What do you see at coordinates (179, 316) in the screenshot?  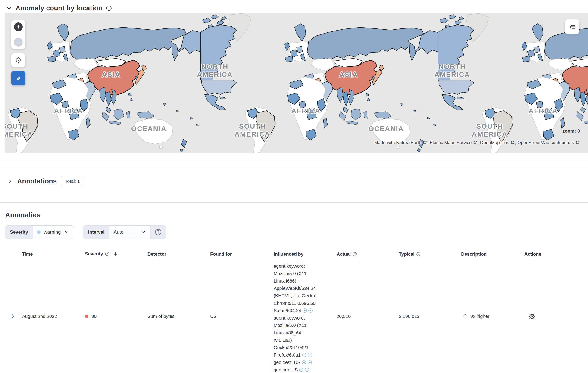 I see `detector-cell: Sum of bytes` at bounding box center [179, 316].